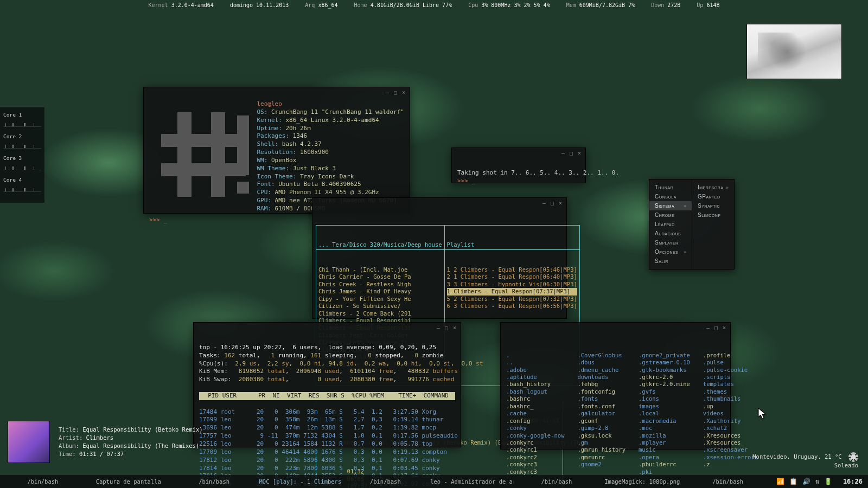 Image resolution: width=868 pixels, height=488 pixels. I want to click on playlist-item: 1 2 Climbers - Equal Respon[05:46|MP3], so click(512, 270).